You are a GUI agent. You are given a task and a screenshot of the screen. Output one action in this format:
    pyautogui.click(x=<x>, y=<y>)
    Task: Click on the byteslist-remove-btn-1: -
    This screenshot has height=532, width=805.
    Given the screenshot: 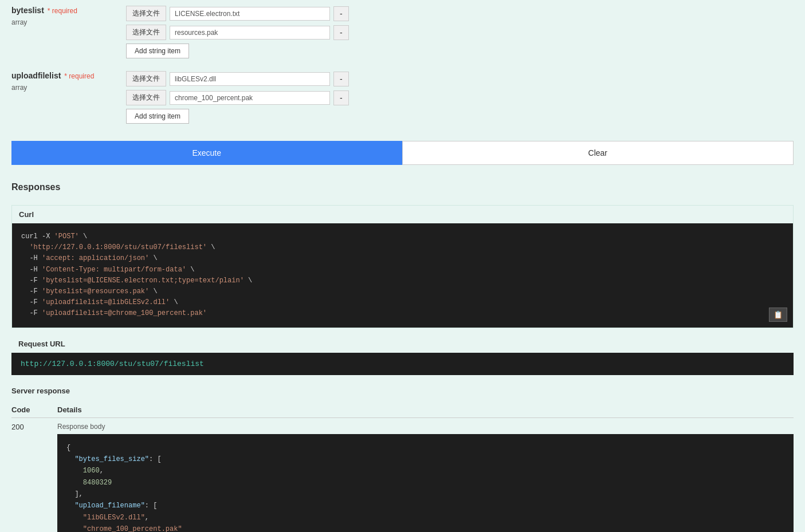 What is the action you would take?
    pyautogui.click(x=341, y=14)
    